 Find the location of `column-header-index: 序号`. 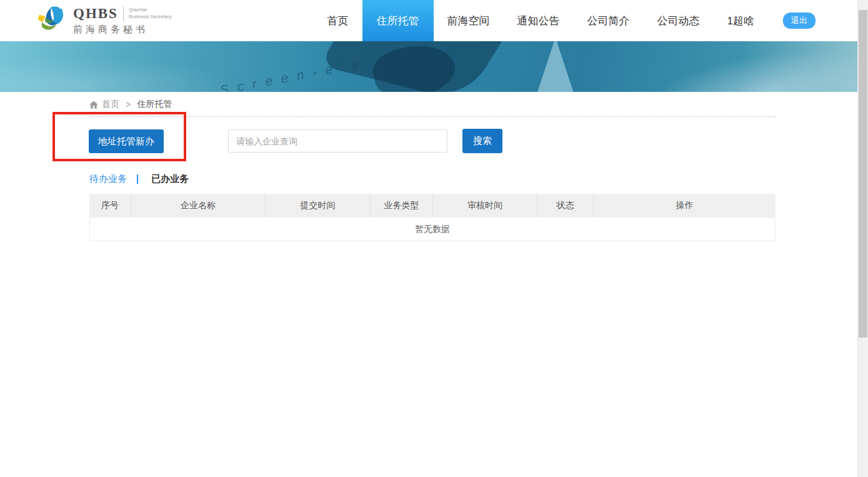

column-header-index: 序号 is located at coordinates (110, 206).